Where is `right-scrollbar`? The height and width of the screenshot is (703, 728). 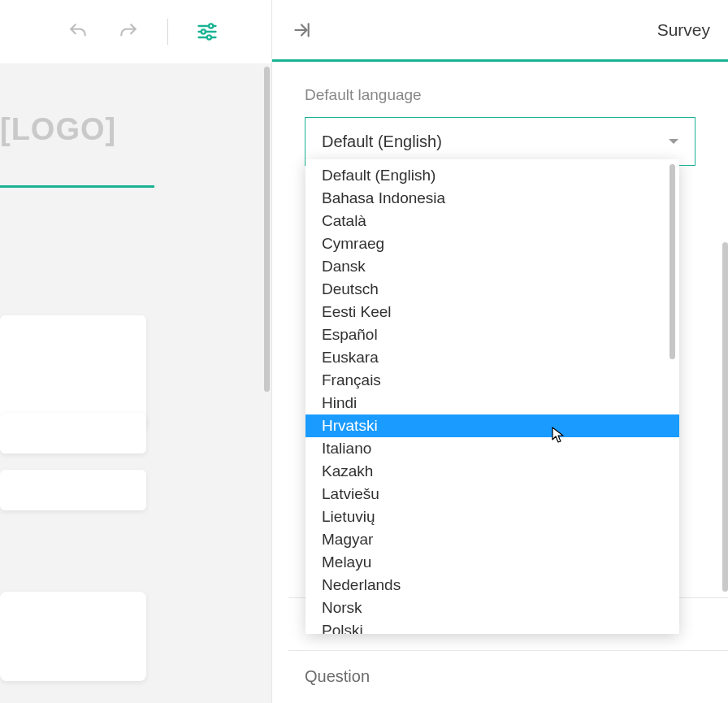
right-scrollbar is located at coordinates (725, 417).